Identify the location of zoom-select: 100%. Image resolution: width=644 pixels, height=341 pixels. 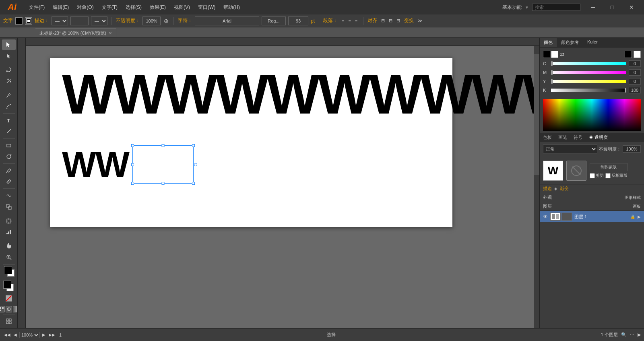
(30, 335).